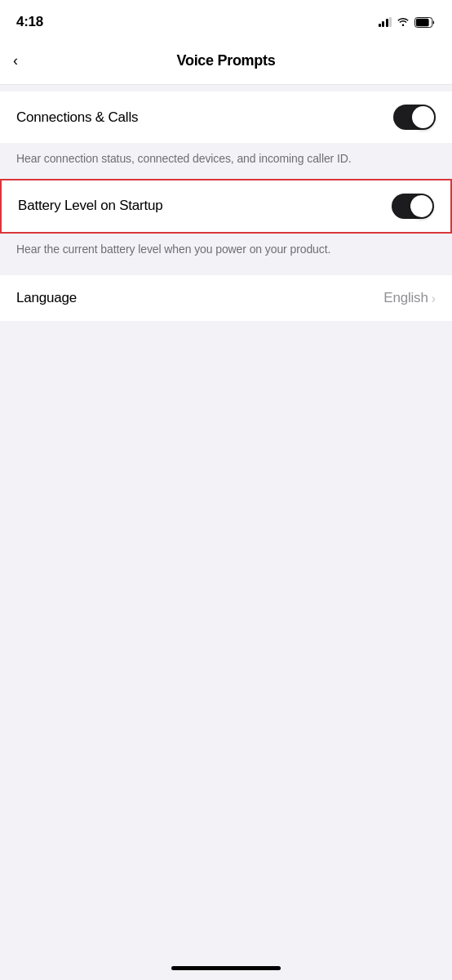 This screenshot has height=980, width=452. I want to click on battery-description: Hear the current battery level when you …, so click(173, 249).